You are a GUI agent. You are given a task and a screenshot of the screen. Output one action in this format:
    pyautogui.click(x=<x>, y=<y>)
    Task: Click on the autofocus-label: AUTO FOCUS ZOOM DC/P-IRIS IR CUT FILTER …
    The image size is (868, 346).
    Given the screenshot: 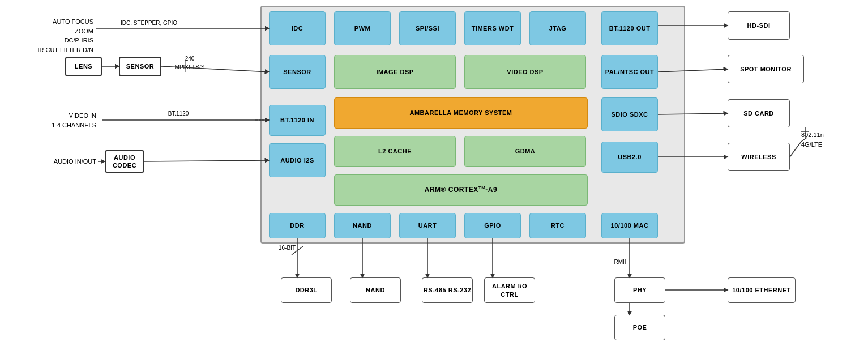 What is the action you would take?
    pyautogui.click(x=50, y=36)
    